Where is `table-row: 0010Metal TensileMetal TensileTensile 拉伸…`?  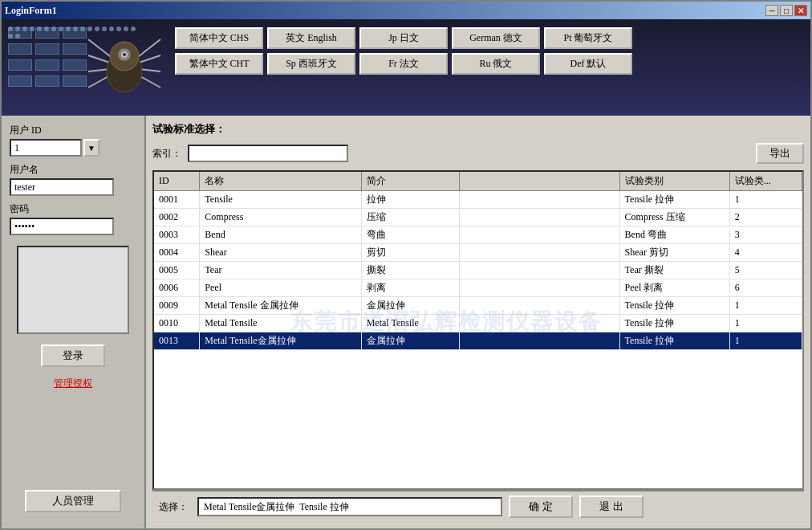
table-row: 0010Metal TensileMetal TensileTensile 拉伸… is located at coordinates (478, 324).